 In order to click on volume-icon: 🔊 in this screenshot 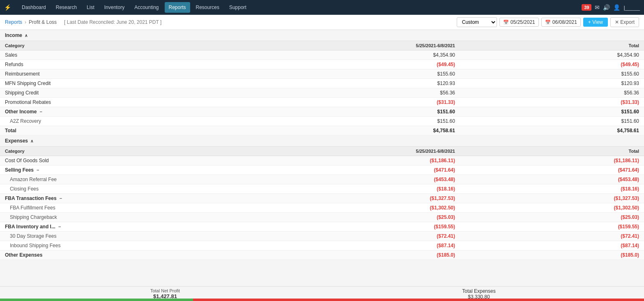, I will do `click(606, 7)`.